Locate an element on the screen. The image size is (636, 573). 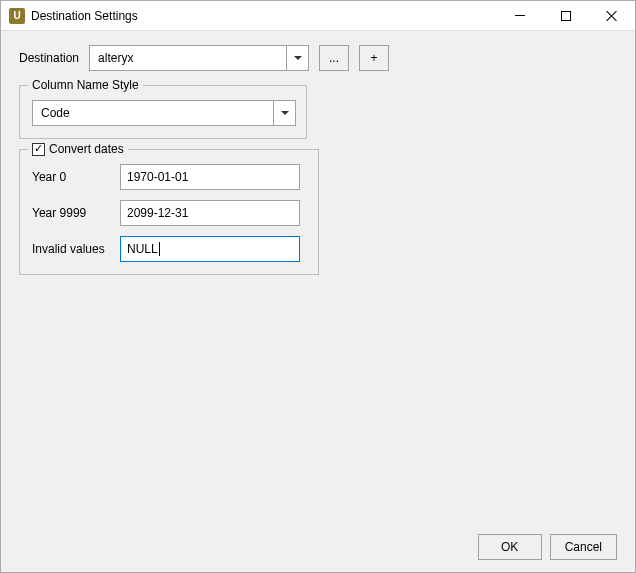
ok-button: OK is located at coordinates (510, 547).